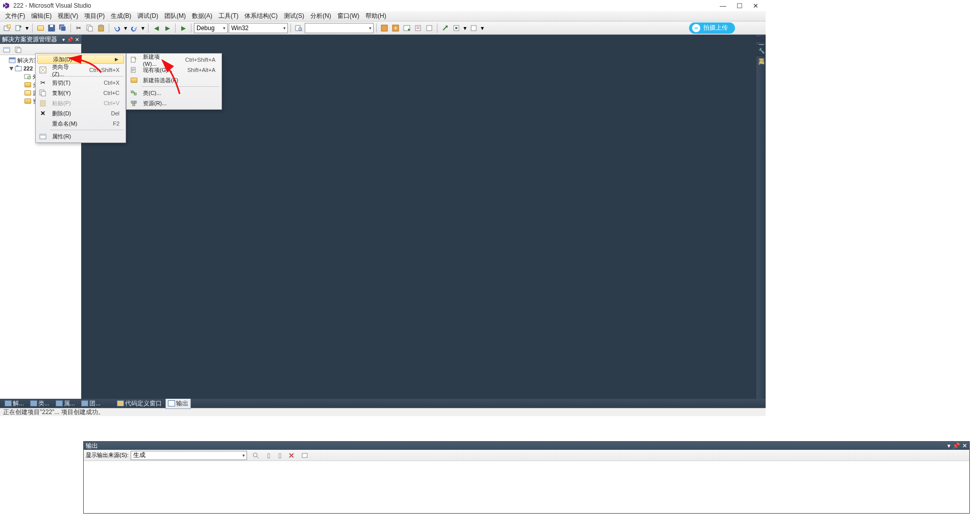 This screenshot has height=531, width=980. What do you see at coordinates (77, 40) in the screenshot?
I see `panel-close-icon: ✕` at bounding box center [77, 40].